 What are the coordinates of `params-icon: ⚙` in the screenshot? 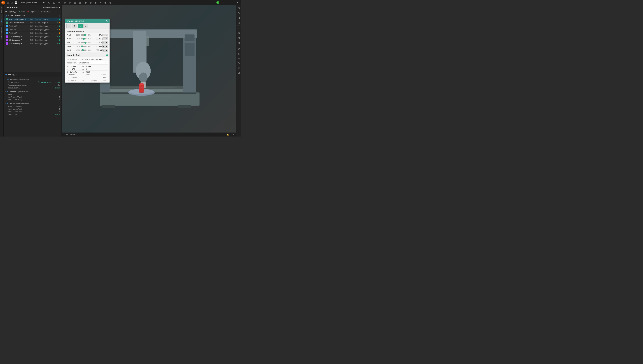 It's located at (38, 12).